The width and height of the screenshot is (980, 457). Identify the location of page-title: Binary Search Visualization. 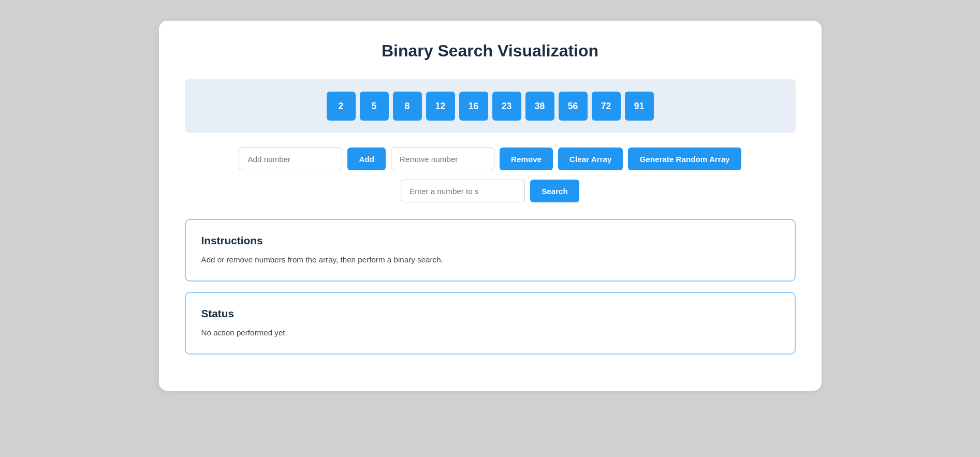
(490, 51).